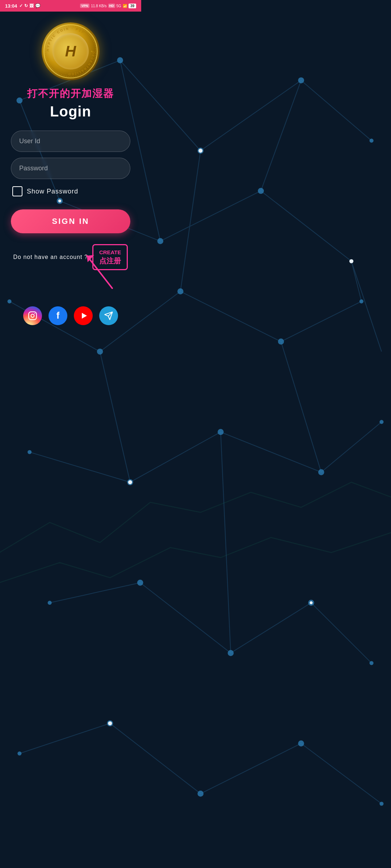 Image resolution: width=391 pixels, height=868 pixels. What do you see at coordinates (31, 6) in the screenshot?
I see `photo-icon: 🖼` at bounding box center [31, 6].